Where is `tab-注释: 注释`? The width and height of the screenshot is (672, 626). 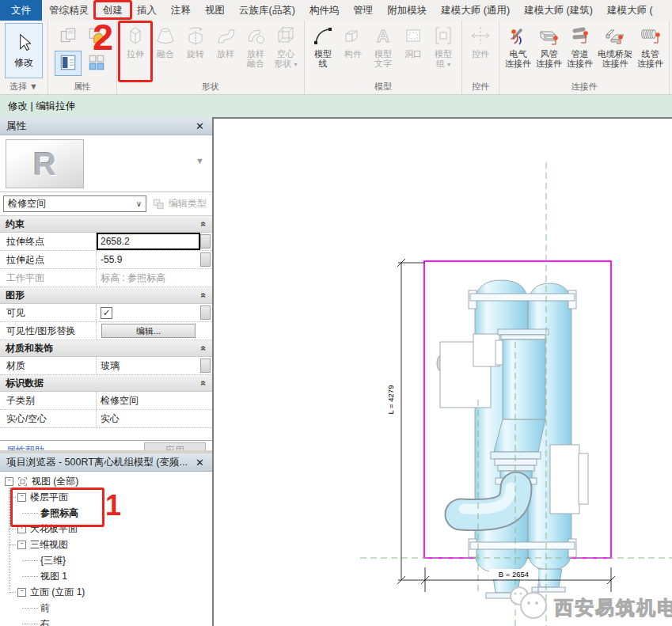 tab-注释: 注释 is located at coordinates (180, 10).